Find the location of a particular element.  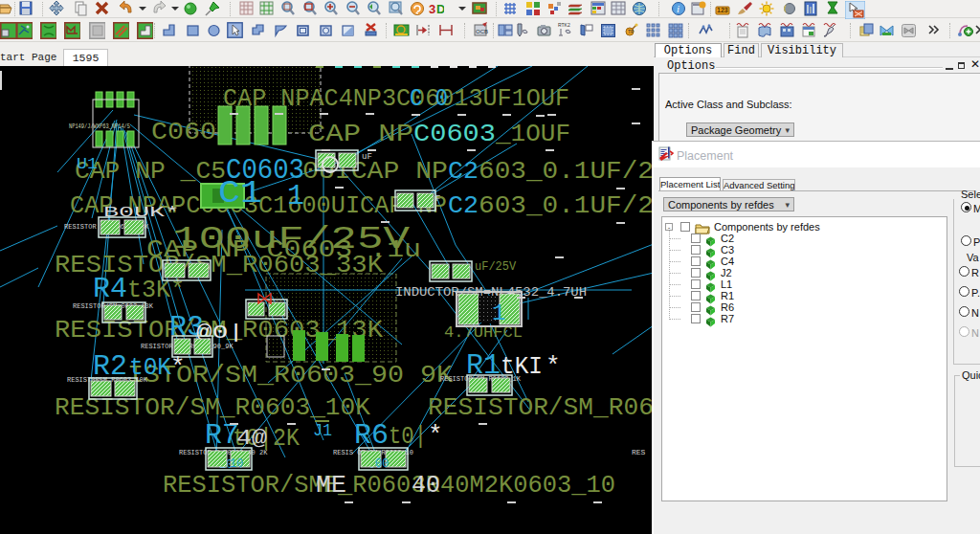

svg-text: 3 is located at coordinates (433, 10).